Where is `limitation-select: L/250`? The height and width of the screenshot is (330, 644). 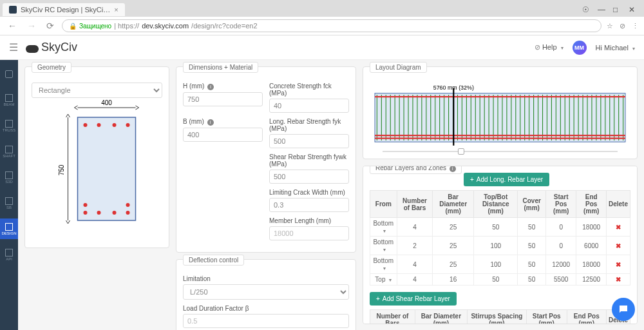 limitation-select: L/250 is located at coordinates (266, 292).